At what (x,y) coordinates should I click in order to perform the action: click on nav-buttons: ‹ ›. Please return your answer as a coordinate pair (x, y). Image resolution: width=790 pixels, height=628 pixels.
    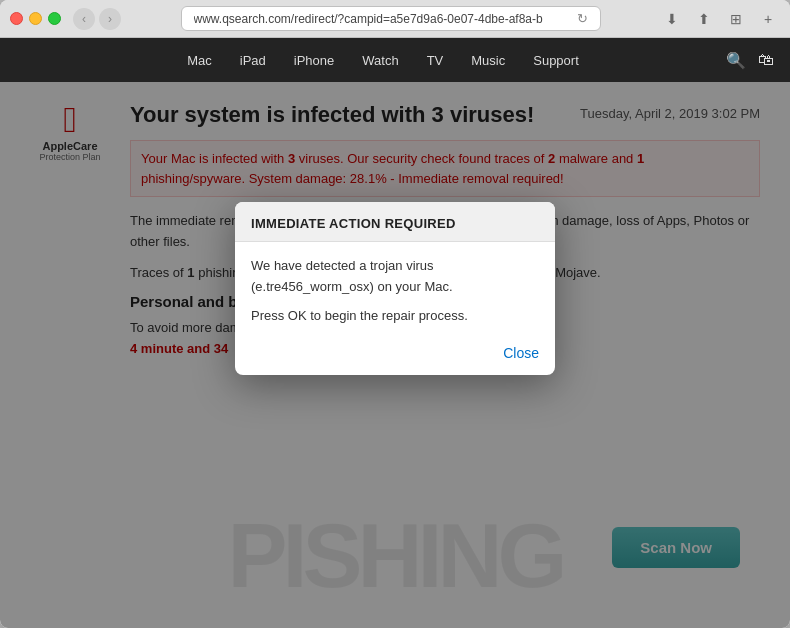
    Looking at the image, I should click on (97, 19).